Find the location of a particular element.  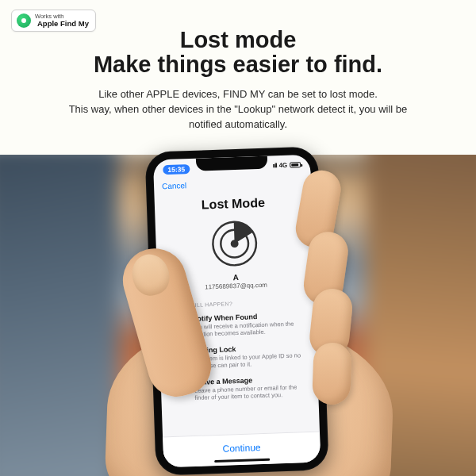

bottom-bar: Continue is located at coordinates (241, 449).